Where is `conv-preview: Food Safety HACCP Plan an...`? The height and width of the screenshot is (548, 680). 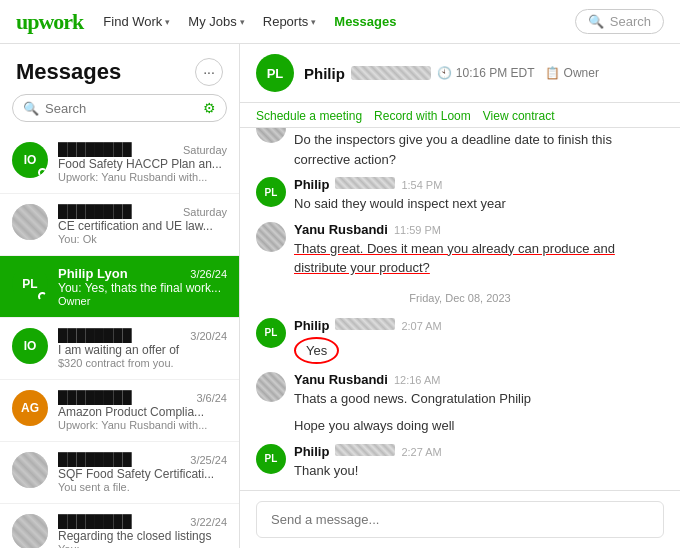 conv-preview: Food Safety HACCP Plan an... is located at coordinates (142, 164).